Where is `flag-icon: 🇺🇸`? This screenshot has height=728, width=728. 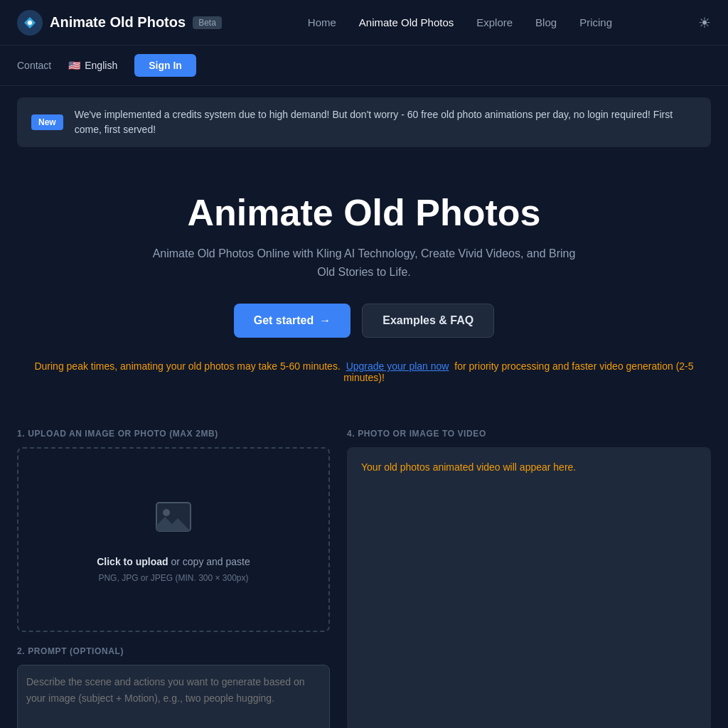 flag-icon: 🇺🇸 is located at coordinates (74, 65).